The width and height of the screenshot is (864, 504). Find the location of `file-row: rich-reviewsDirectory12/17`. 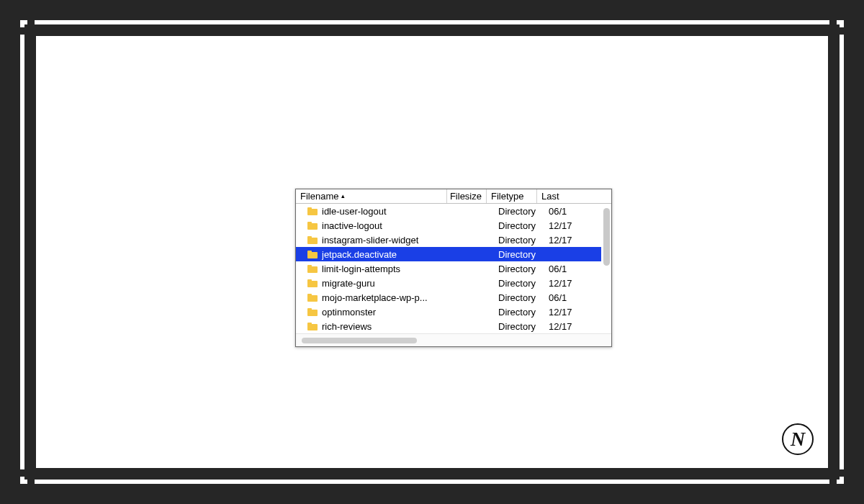

file-row: rich-reviewsDirectory12/17 is located at coordinates (449, 326).